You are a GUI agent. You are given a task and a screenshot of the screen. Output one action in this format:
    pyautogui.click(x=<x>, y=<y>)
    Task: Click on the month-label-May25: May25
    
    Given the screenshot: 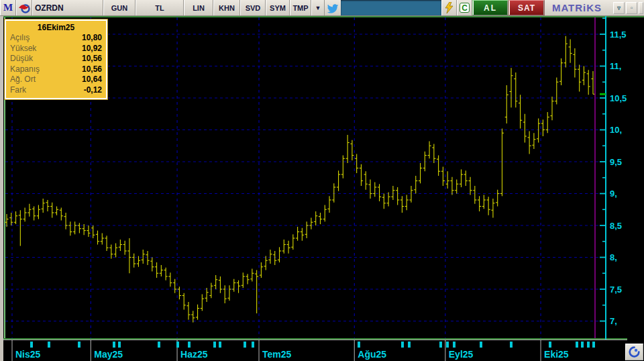 What is the action you would take?
    pyautogui.click(x=109, y=354)
    